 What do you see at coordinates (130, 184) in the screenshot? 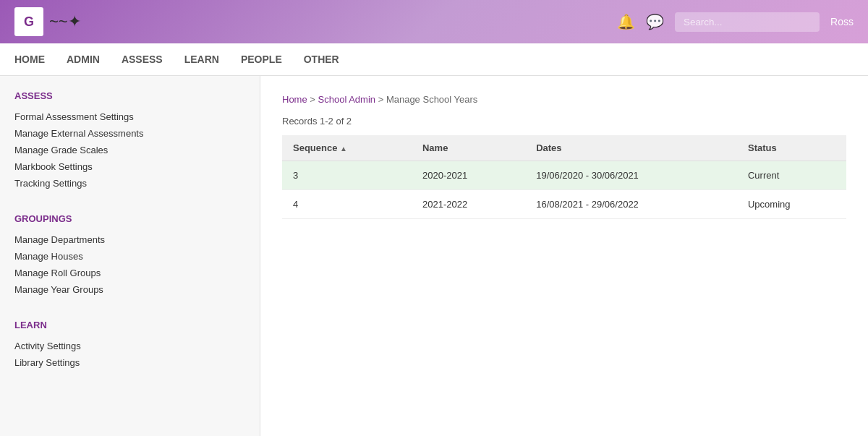
I see `sidebar-link-tracking: Tracking Settings` at bounding box center [130, 184].